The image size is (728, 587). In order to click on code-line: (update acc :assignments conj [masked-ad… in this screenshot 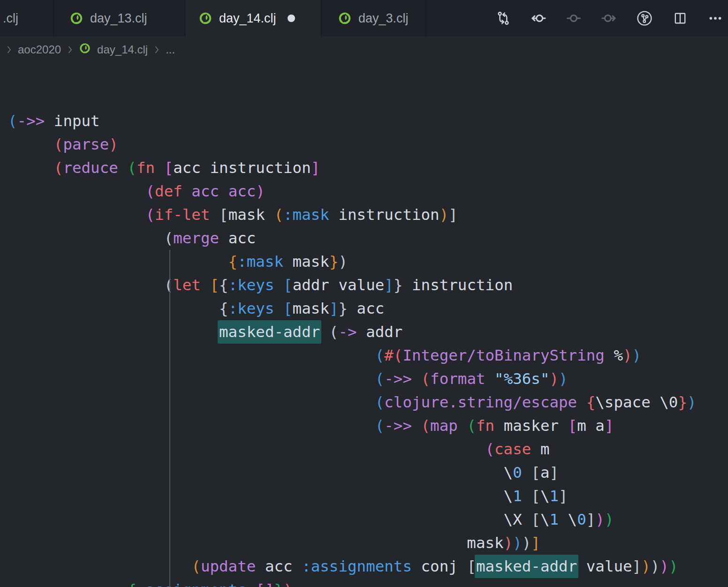, I will do `click(368, 566)`.